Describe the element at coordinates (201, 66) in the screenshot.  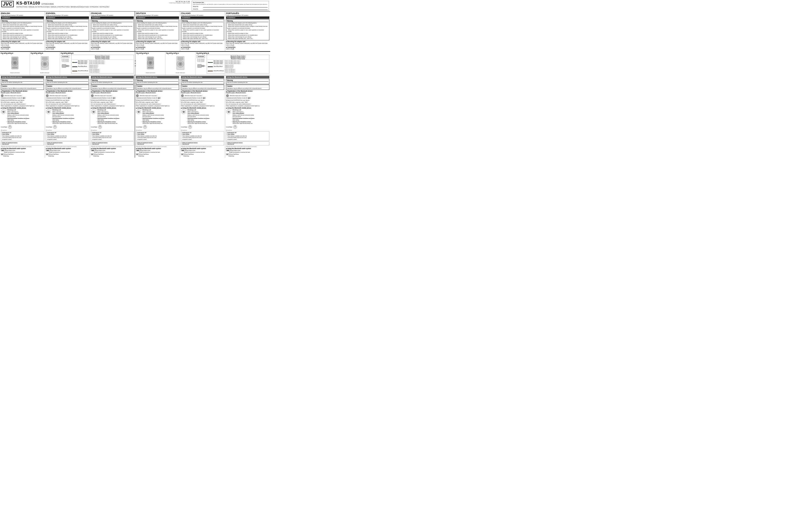
I see `connector-diagram-right` at that location.